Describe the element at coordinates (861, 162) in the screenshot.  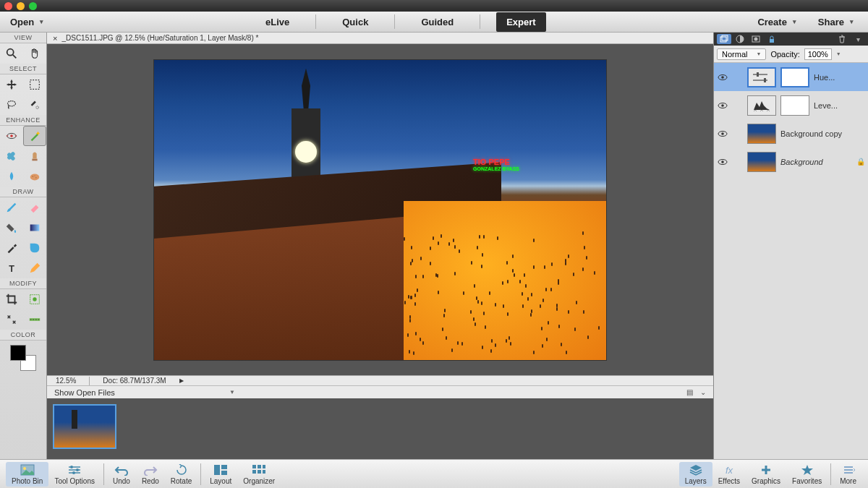
I see `lock-icon: 🔒` at that location.